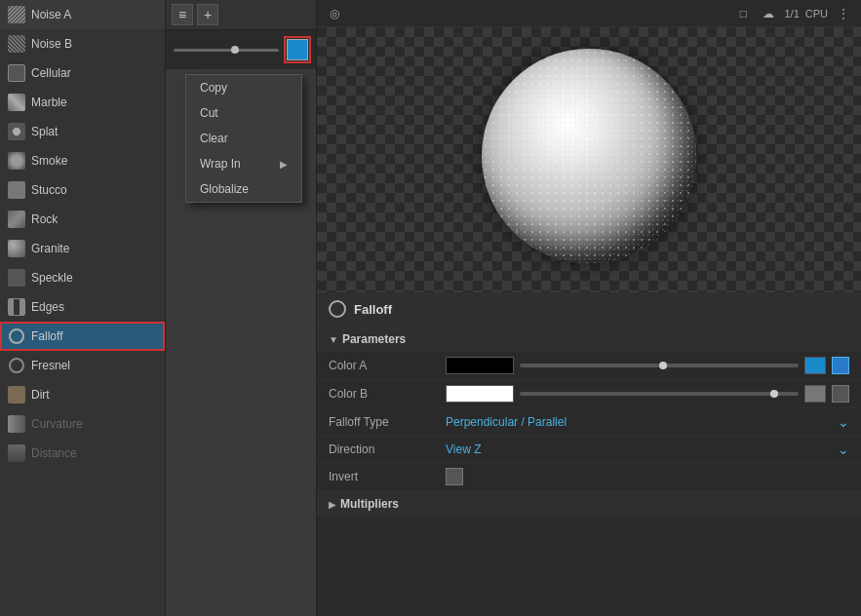 The width and height of the screenshot is (861, 616). What do you see at coordinates (817, 14) in the screenshot?
I see `preview-cpu: CPU` at bounding box center [817, 14].